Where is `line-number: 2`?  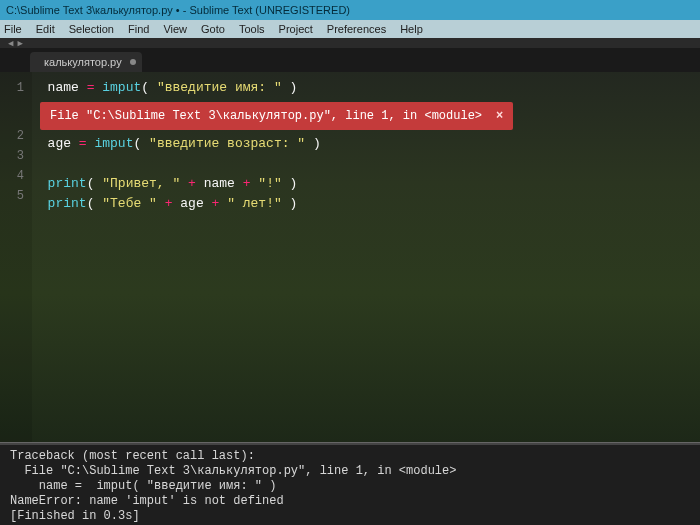
line-number: 2 is located at coordinates (12, 136).